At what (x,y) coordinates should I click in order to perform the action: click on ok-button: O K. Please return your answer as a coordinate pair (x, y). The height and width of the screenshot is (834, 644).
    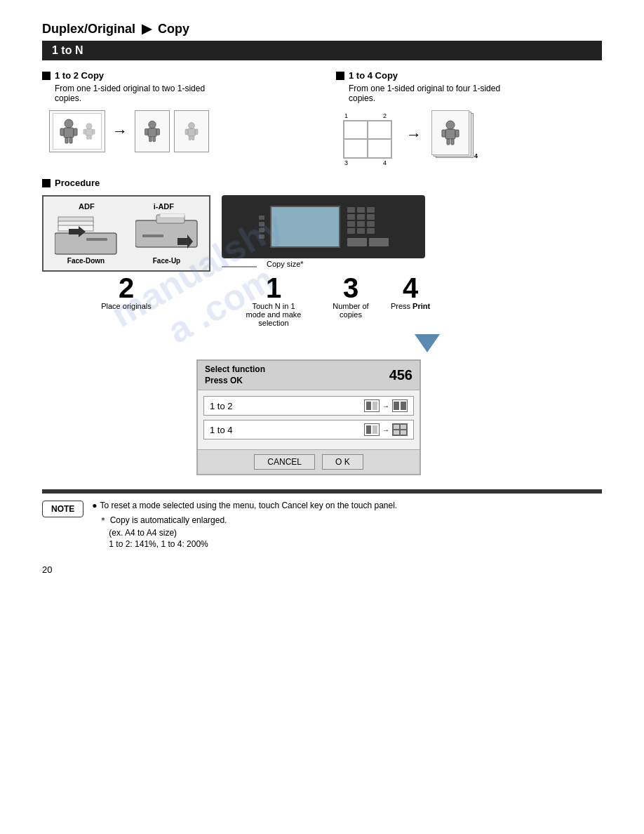
    Looking at the image, I should click on (342, 462).